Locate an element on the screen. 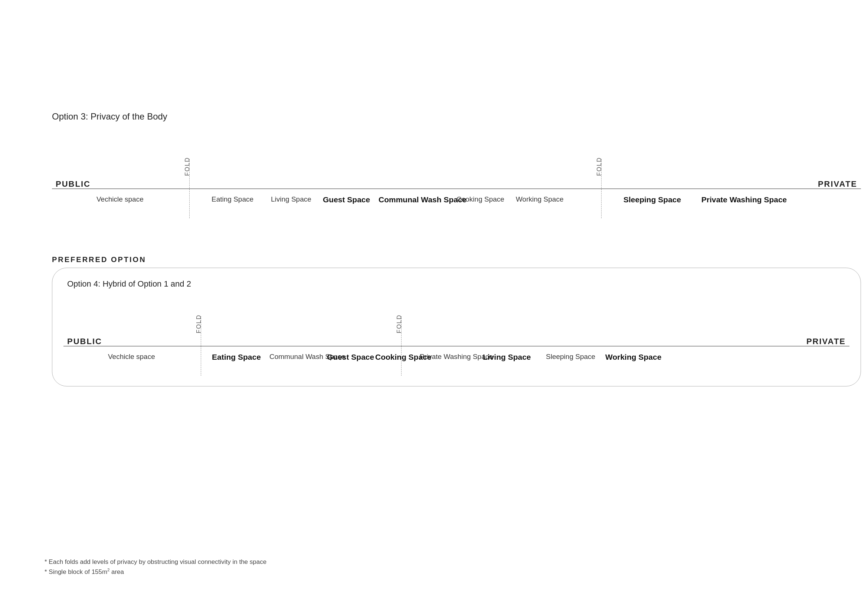 This screenshot has height=614, width=868. footnote-2: * Single block of 155m2 area is located at coordinates (156, 572).